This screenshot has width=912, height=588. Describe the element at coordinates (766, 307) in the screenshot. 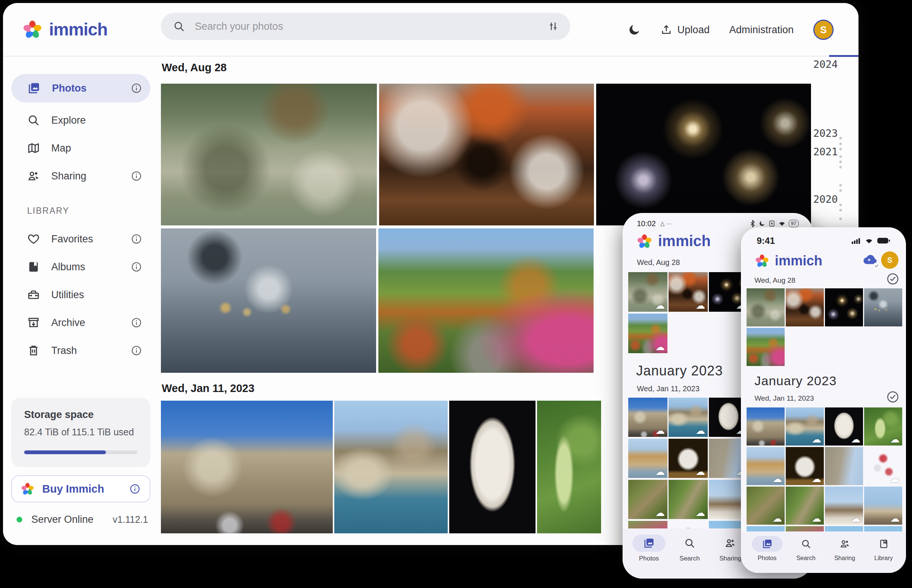

I see `thumb-monkeys-zoo` at that location.